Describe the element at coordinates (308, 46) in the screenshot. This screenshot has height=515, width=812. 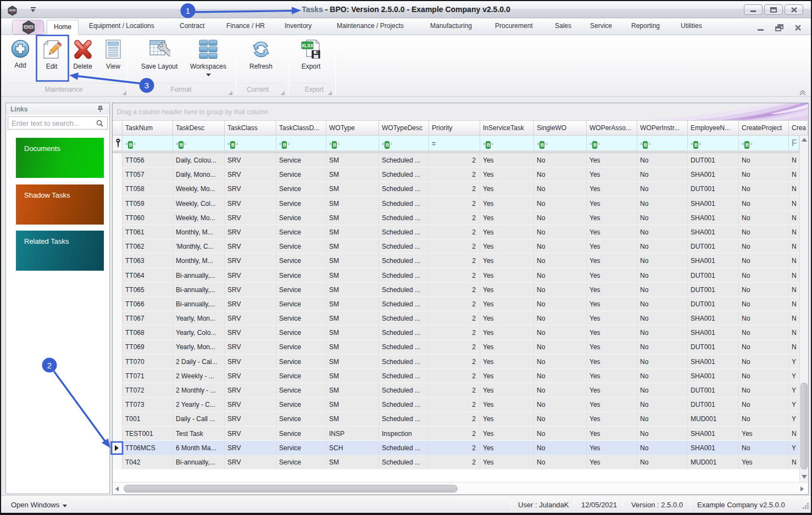
I see `svg-text: XLSX` at that location.